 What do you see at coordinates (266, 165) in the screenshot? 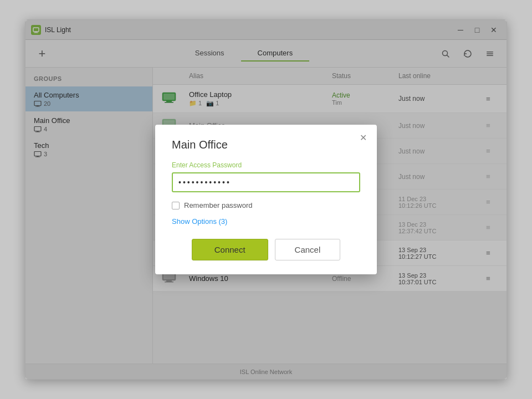
I see `modal-field-label: Enter Access Password` at bounding box center [266, 165].